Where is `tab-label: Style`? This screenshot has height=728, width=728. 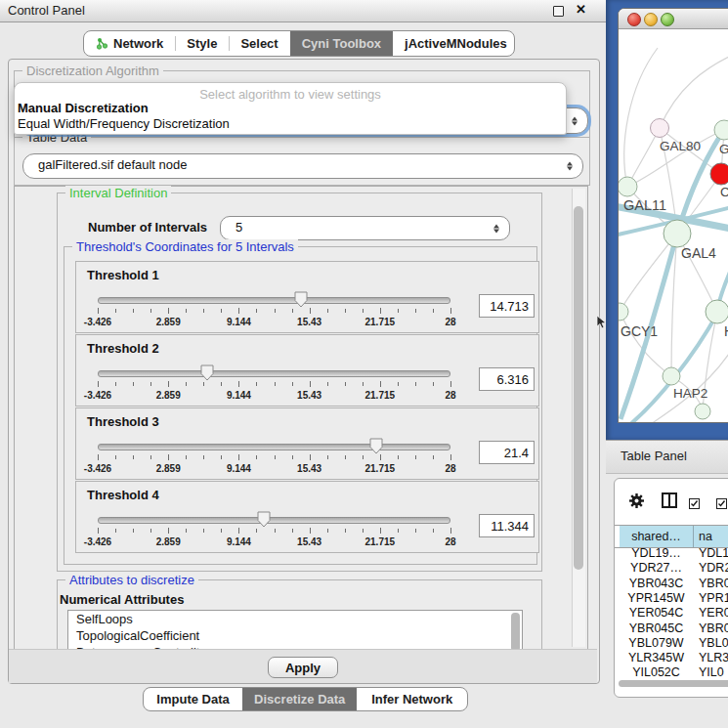
tab-label: Style is located at coordinates (201, 43).